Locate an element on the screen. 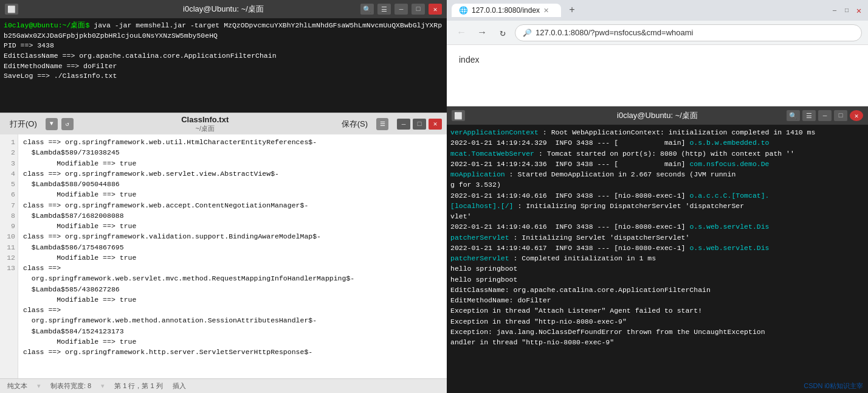 This screenshot has width=868, height=393. terminal-top-search-btn: 🔍 is located at coordinates (367, 9).